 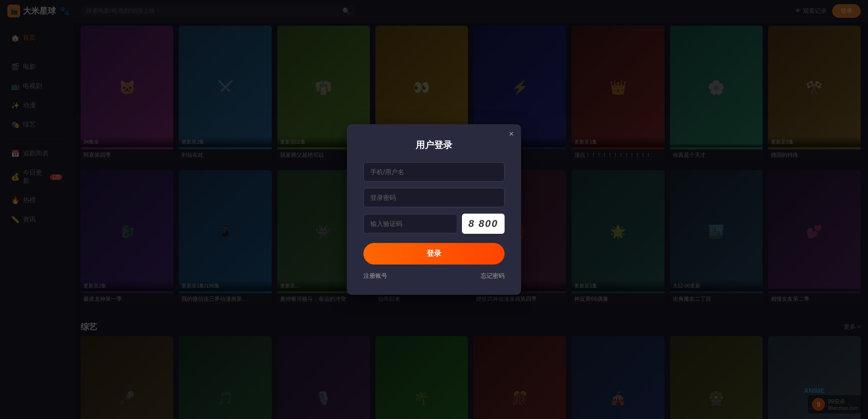 I want to click on password-input, so click(x=434, y=198).